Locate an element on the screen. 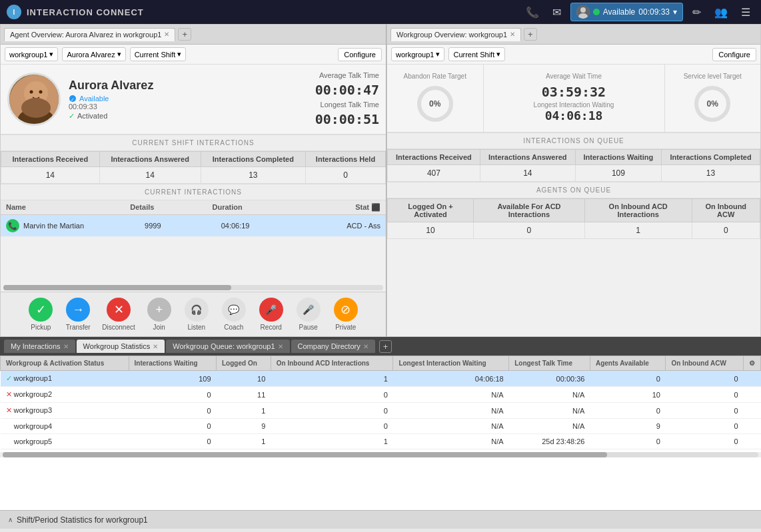 The image size is (761, 532). th-workgroup-status: Workgroup & Activation Status is located at coordinates (65, 364).